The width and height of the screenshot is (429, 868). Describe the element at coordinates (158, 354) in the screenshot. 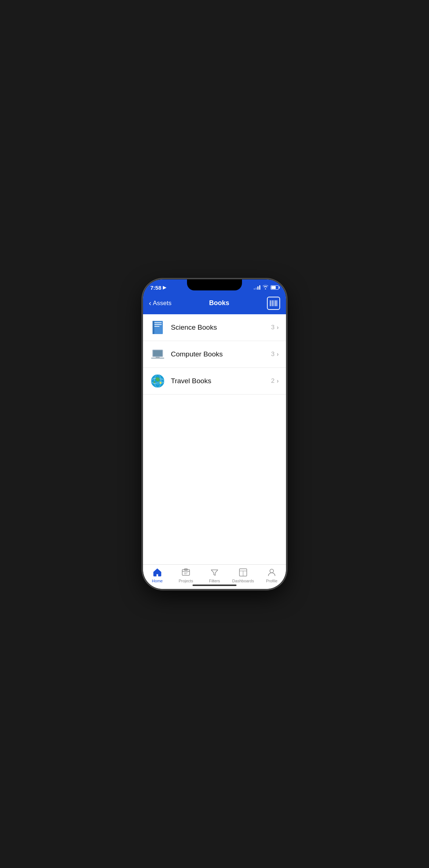

I see `computer-books-icon` at that location.